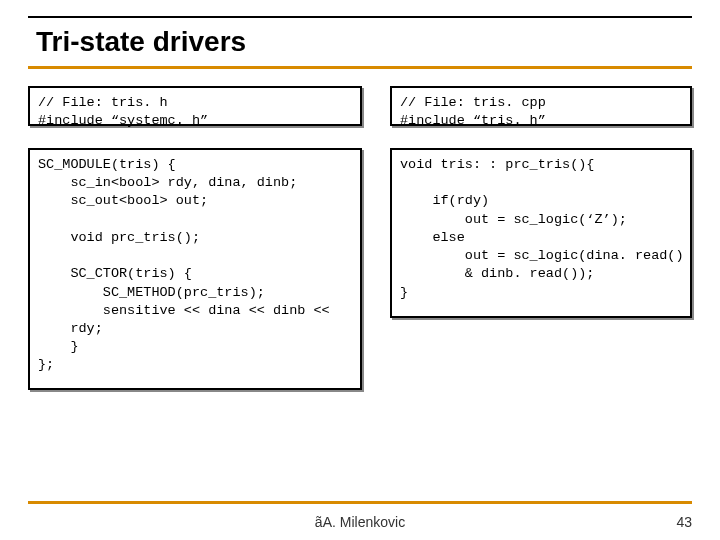 The width and height of the screenshot is (720, 540). I want to click on slide-title: Tri-state drivers, so click(141, 42).